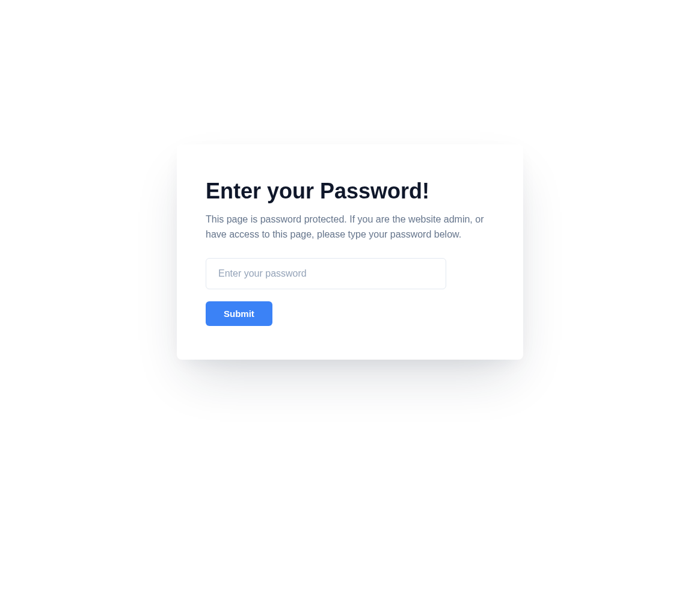 The height and width of the screenshot is (590, 700). Describe the element at coordinates (350, 191) in the screenshot. I see `card-title: Enter your Password!` at that location.